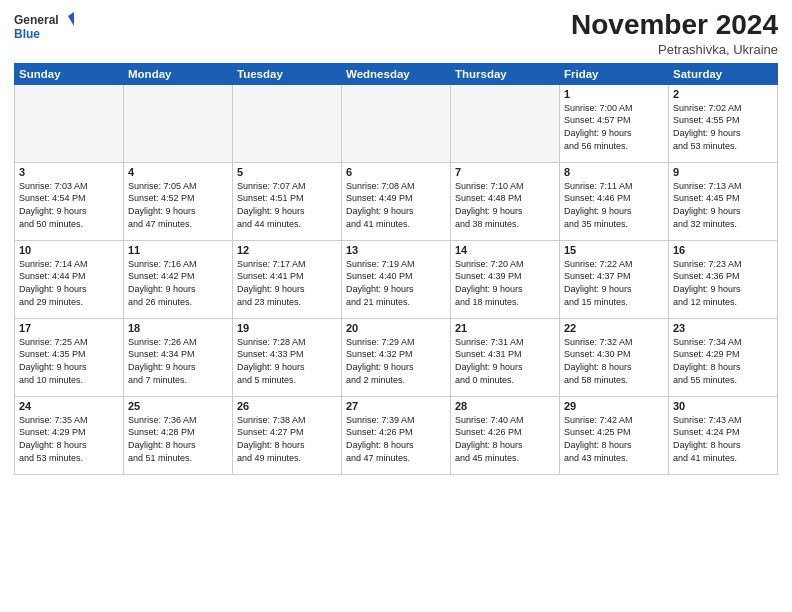 Image resolution: width=792 pixels, height=612 pixels. Describe the element at coordinates (70, 357) in the screenshot. I see `table-cell: 17Sunrise: 7:25 AM Sunset: 4:35 PM Dayli…` at that location.